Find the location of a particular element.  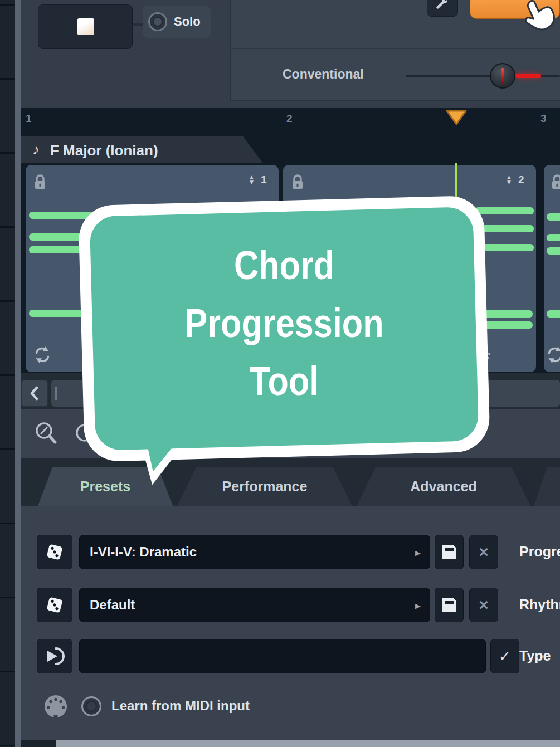

tab-advanced: Advanced is located at coordinates (444, 486).